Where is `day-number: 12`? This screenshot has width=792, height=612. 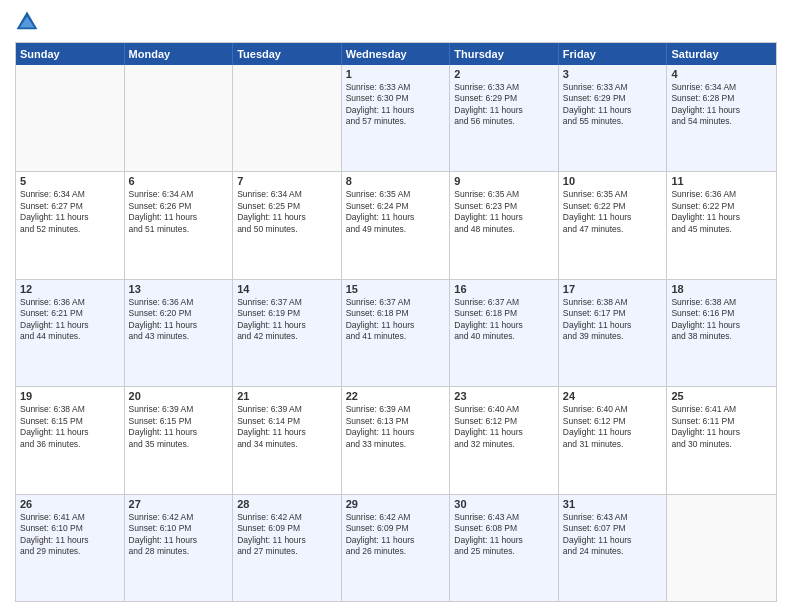
day-number: 12 is located at coordinates (70, 289).